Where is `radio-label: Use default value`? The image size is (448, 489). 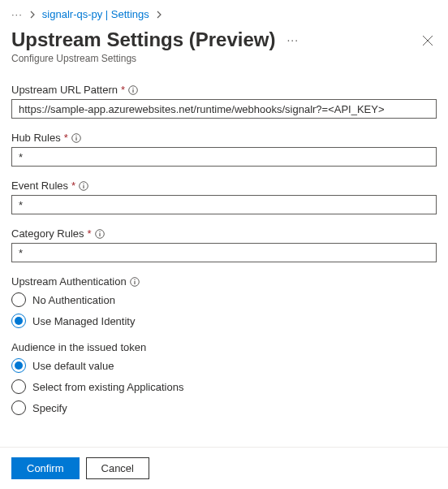 radio-label: Use default value is located at coordinates (73, 366).